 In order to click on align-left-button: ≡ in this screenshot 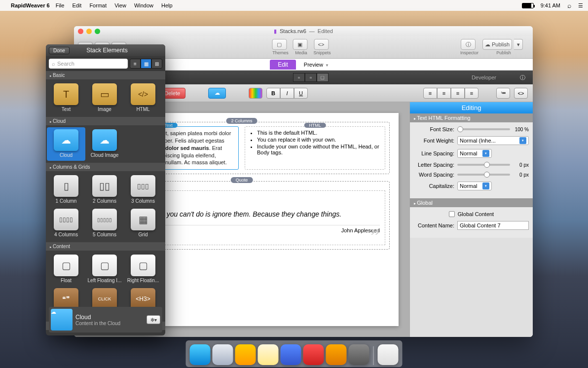, I will do `click(430, 93)`.